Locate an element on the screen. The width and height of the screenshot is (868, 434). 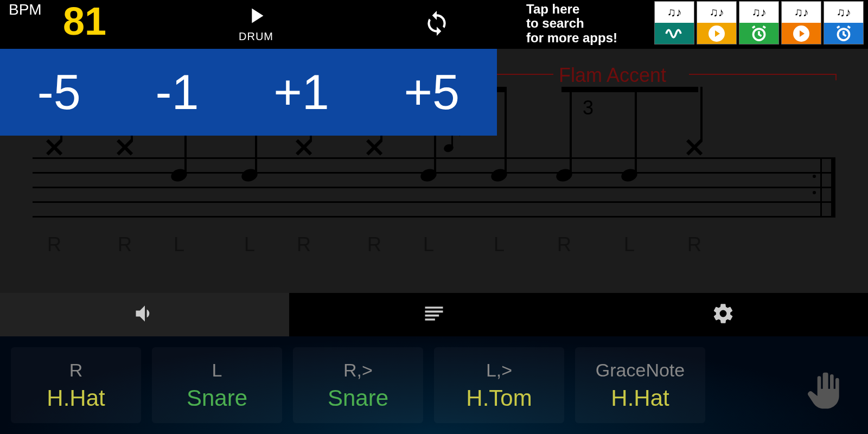
bpm-plus-5-button: +5 is located at coordinates (432, 92).